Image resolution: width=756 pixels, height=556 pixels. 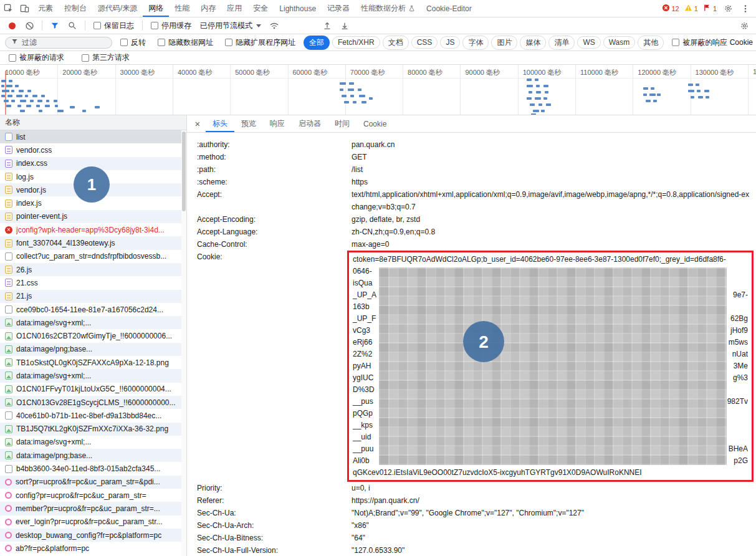 What do you see at coordinates (274, 26) in the screenshot?
I see `network-conditions-button` at bounding box center [274, 26].